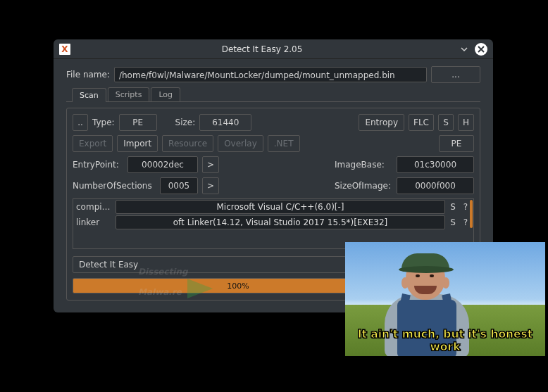  I want to click on imagebase-label: ImageBase:, so click(363, 165).